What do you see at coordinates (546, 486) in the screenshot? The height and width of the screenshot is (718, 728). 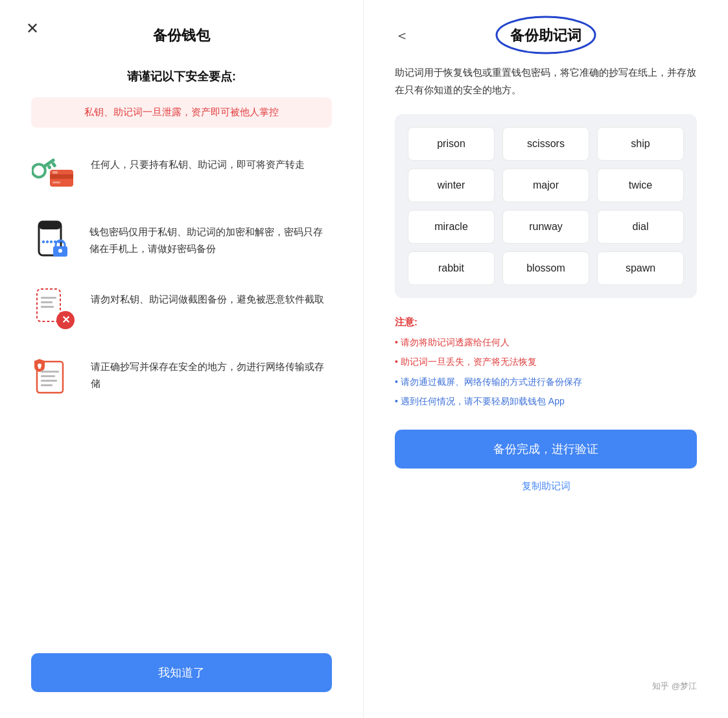 I see `copy-mnemonic-link: 复制助记词` at bounding box center [546, 486].